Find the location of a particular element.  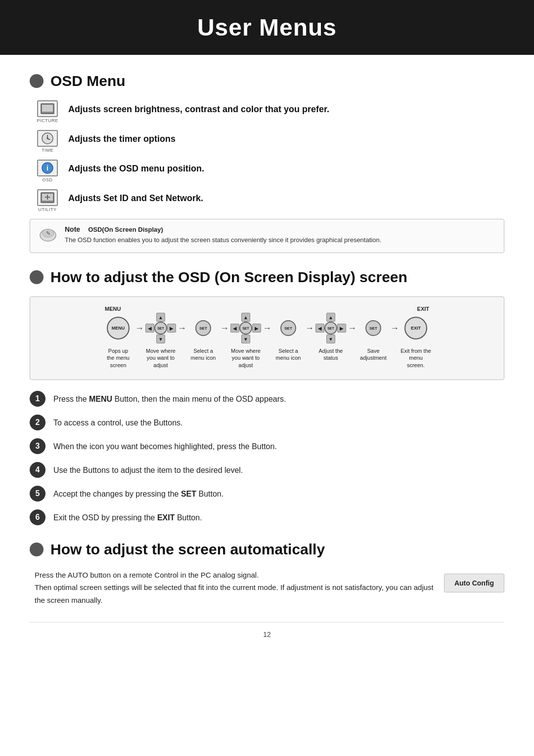

dpad-left-1: ◀ is located at coordinates (150, 328).